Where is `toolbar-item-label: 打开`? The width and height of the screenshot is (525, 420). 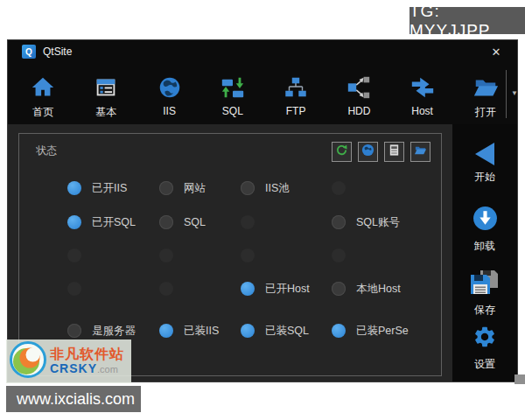 toolbar-item-label: 打开 is located at coordinates (486, 112).